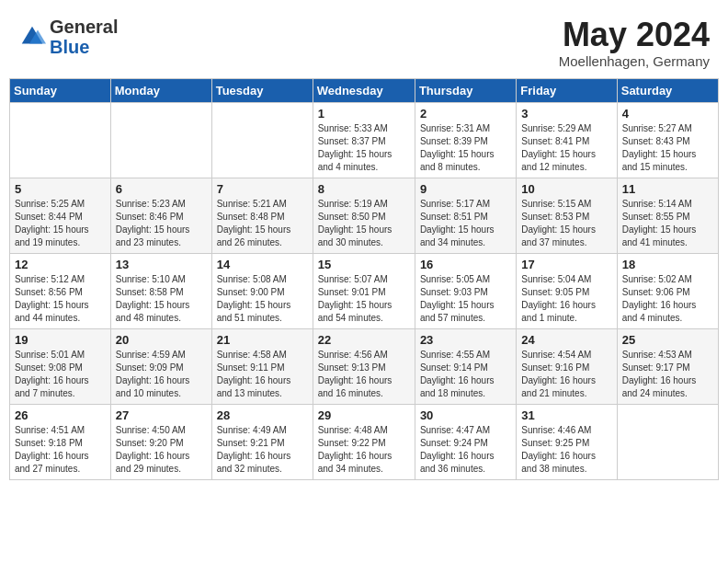  I want to click on day-number: 20, so click(162, 340).